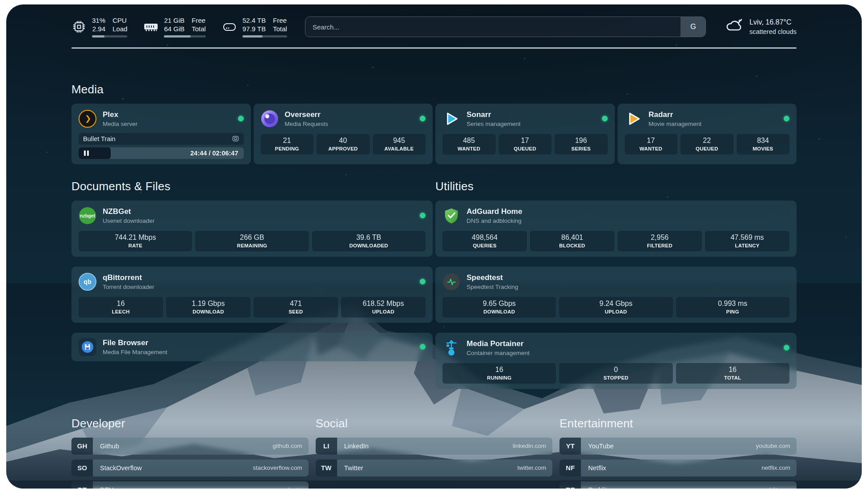 Image resolution: width=868 pixels, height=493 pixels. Describe the element at coordinates (499, 373) in the screenshot. I see `portainer-stat-running: 16 RUNNING` at that location.